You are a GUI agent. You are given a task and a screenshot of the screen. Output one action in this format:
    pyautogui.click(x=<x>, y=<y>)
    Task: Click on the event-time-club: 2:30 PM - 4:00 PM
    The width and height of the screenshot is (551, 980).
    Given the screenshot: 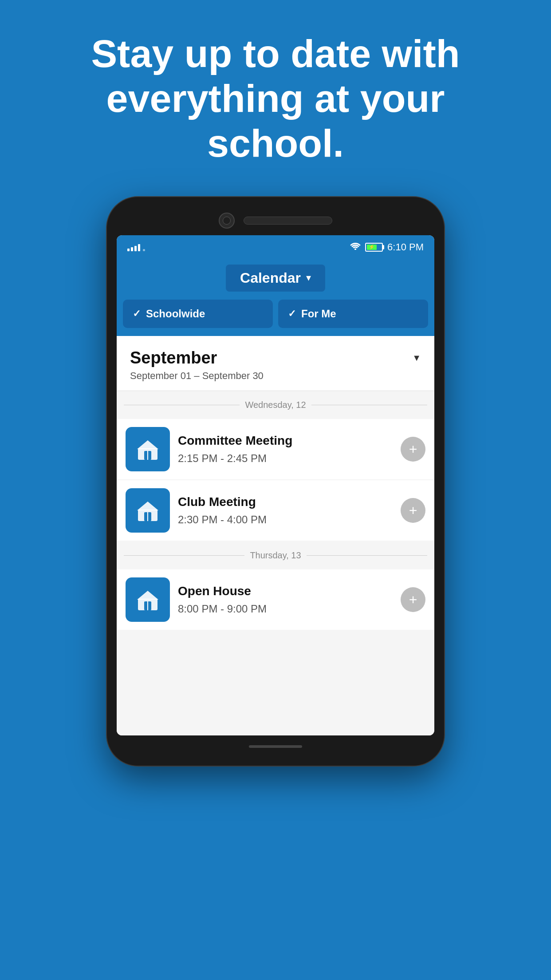 What is the action you would take?
    pyautogui.click(x=285, y=520)
    